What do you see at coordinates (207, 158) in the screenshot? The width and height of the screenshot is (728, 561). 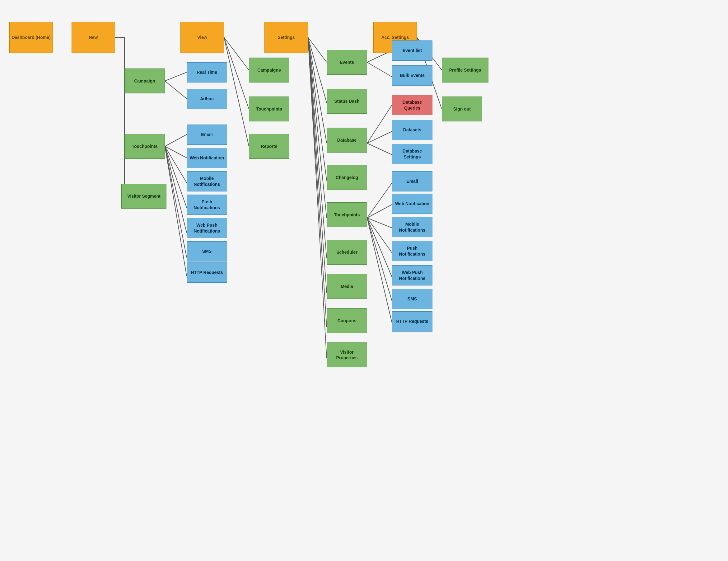 I see `node-web-notif-new: Web Notification` at bounding box center [207, 158].